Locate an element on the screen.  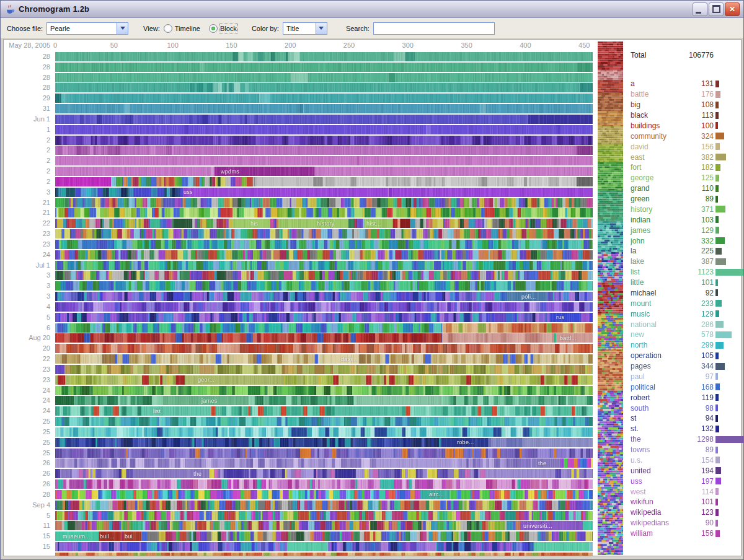
block-title-label: poli... is located at coordinates (529, 297).